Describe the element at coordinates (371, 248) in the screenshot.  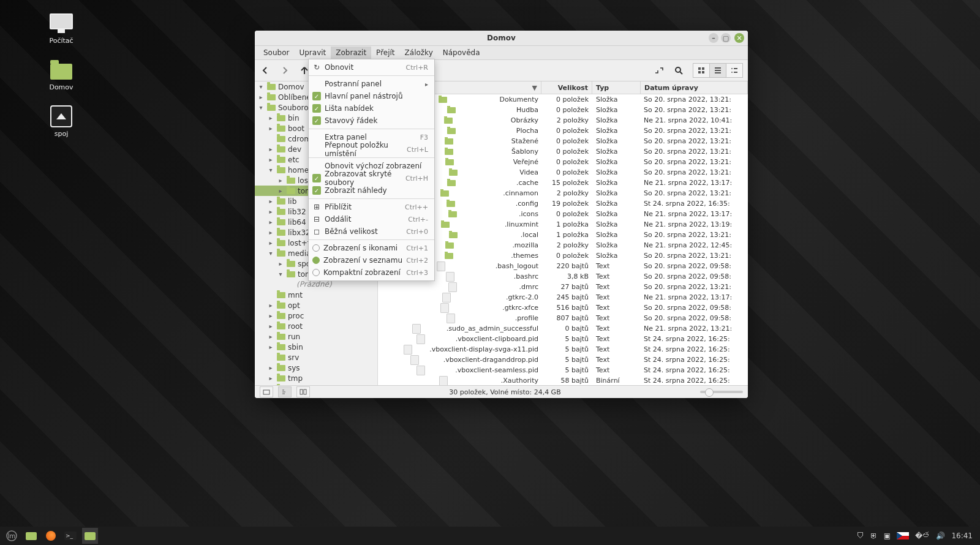
I see `menu-item: Zobrazení s ikonamiCtrl+1` at that location.